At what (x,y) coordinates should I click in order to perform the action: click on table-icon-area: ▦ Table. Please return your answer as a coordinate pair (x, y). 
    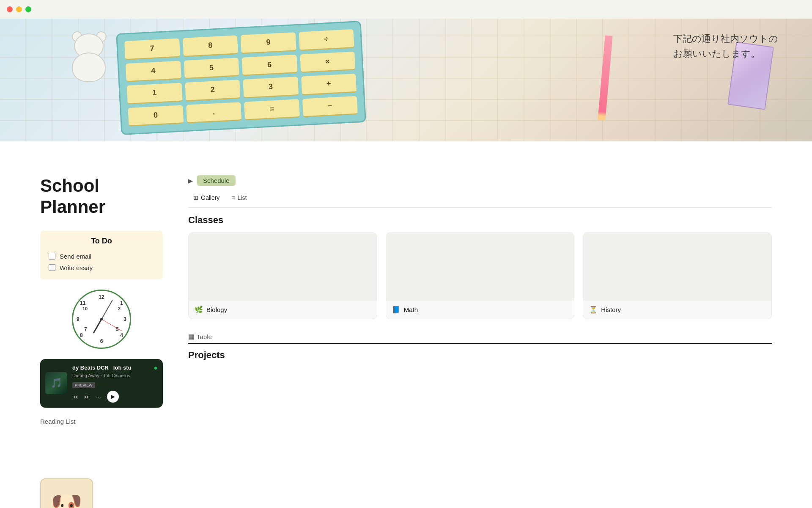
    Looking at the image, I should click on (200, 337).